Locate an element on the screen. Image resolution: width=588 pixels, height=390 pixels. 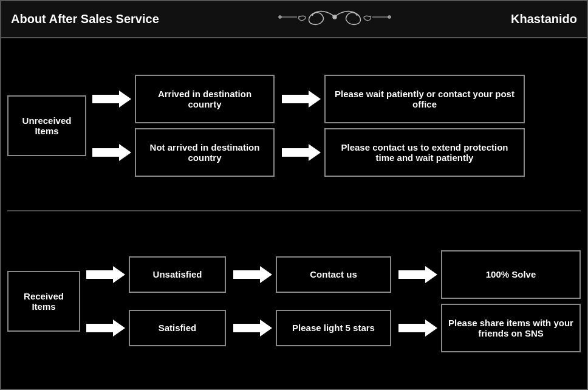
arrow-to-wait is located at coordinates (301, 99).